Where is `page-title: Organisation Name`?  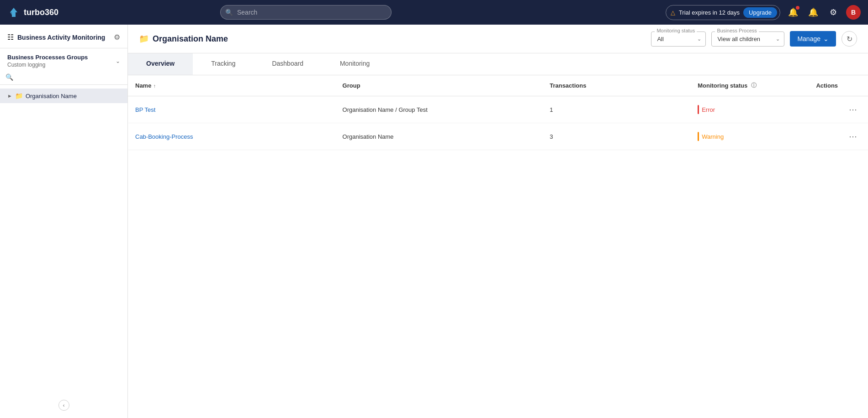
page-title: Organisation Name is located at coordinates (190, 39).